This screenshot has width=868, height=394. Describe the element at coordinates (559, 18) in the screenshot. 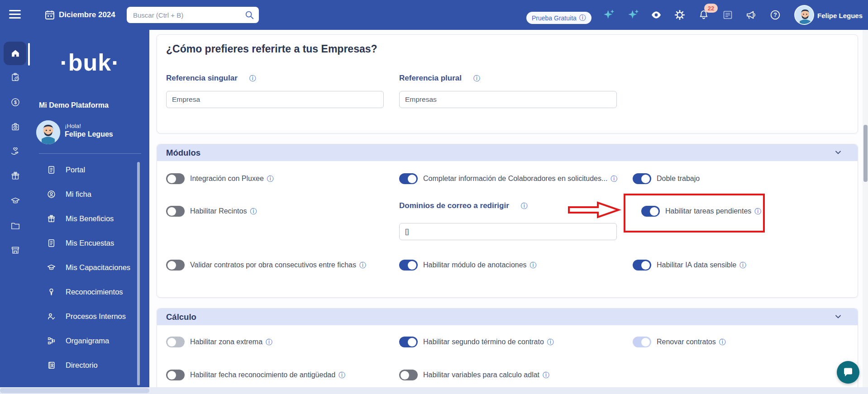

I see `trial-badge: Prueba Gratuita ⓘ` at that location.